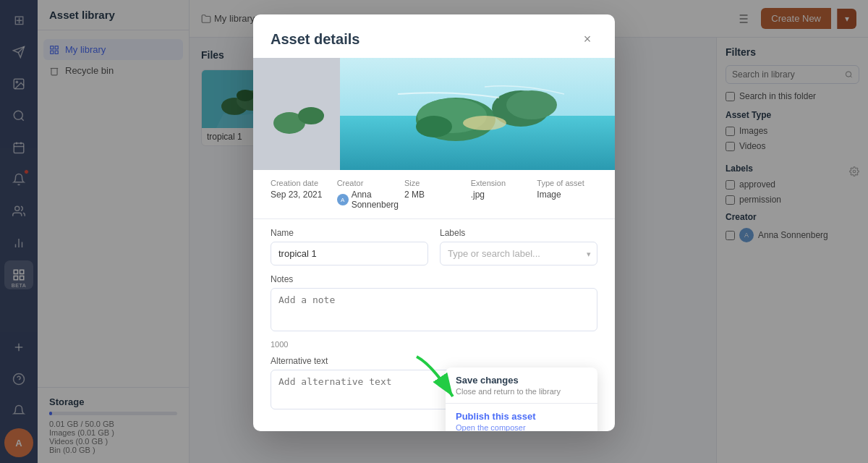 This screenshot has height=463, width=868. I want to click on modal-title: Asset details, so click(315, 39).